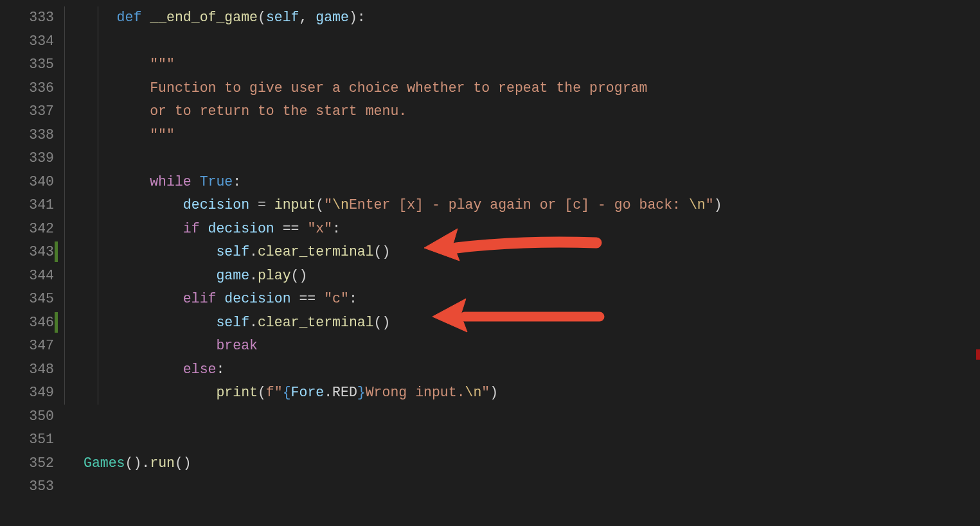 The width and height of the screenshot is (980, 526). I want to click on line-number: 343, so click(27, 252).